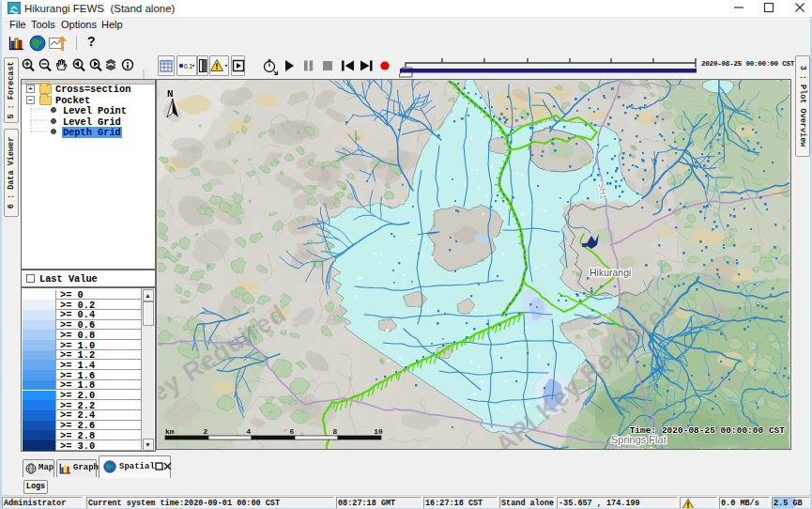  What do you see at coordinates (336, 432) in the screenshot?
I see `svg-text: 8` at bounding box center [336, 432].